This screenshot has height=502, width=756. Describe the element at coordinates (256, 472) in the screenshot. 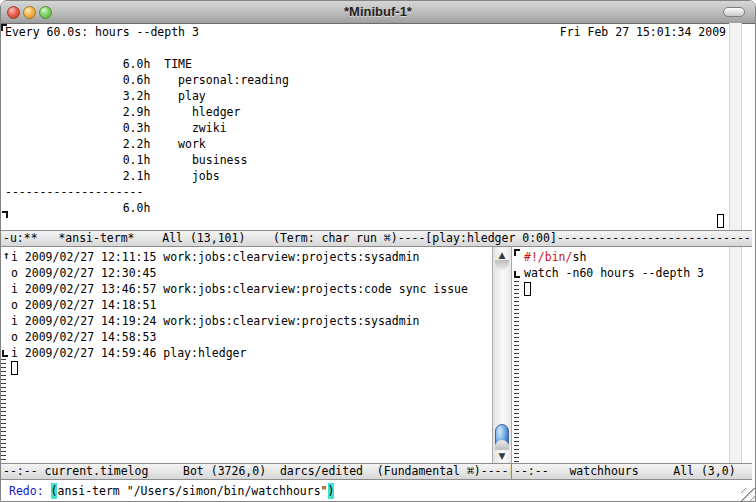

I see `modeline-timelog-text: --:-- current.timelog Bot (3726,0) darcs…` at that location.